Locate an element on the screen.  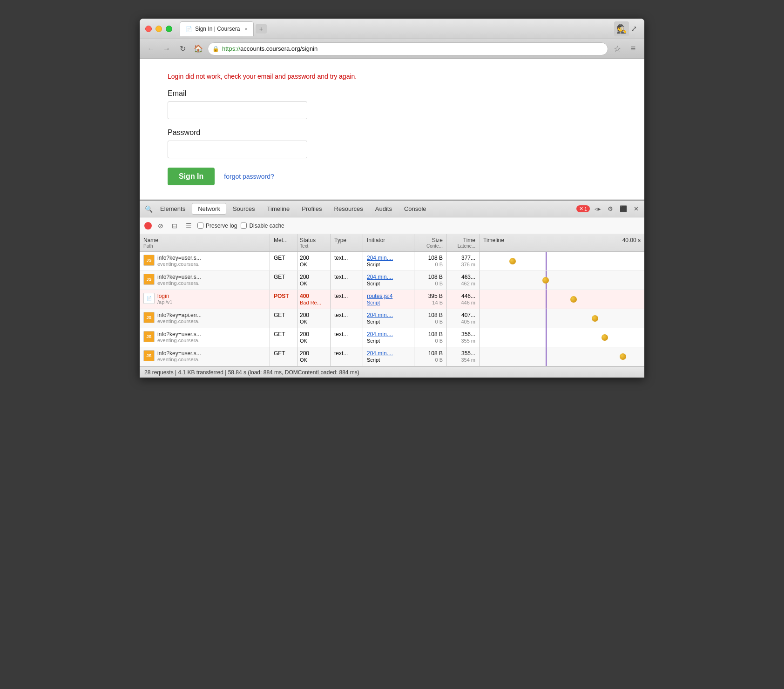
col-header-status: Status Text is located at coordinates (314, 243).